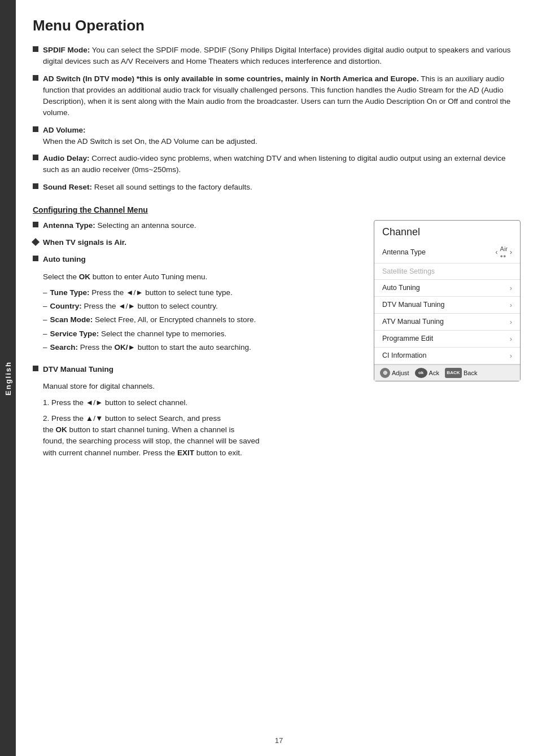 This screenshot has height=756, width=542. Describe the element at coordinates (421, 373) in the screenshot. I see `ok-icon: ok` at that location.